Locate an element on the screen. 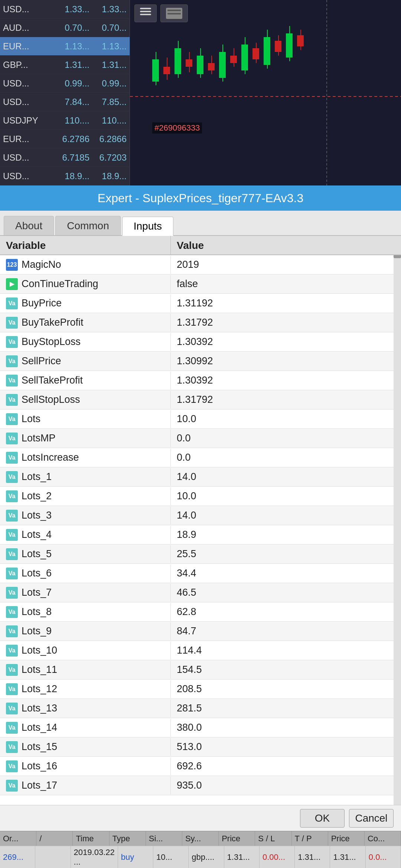 The height and width of the screenshot is (868, 401). keyboard-button is located at coordinates (174, 13).